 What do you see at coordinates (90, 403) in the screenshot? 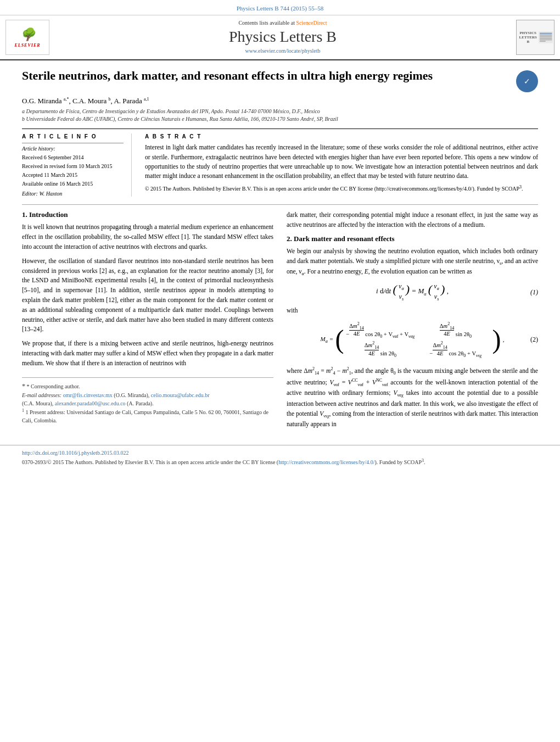
I see `email-parada-link: alexander.parada00@usc.edu.co` at bounding box center [90, 403].